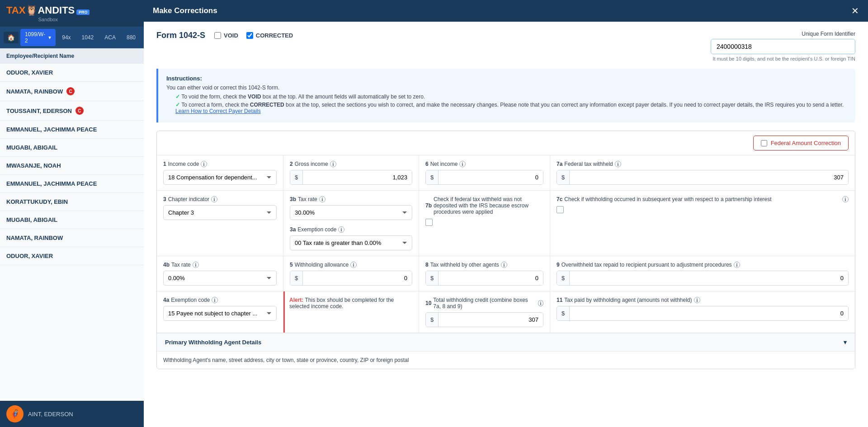  What do you see at coordinates (226, 35) in the screenshot?
I see `void-checkbox-label: VOID` at bounding box center [226, 35].